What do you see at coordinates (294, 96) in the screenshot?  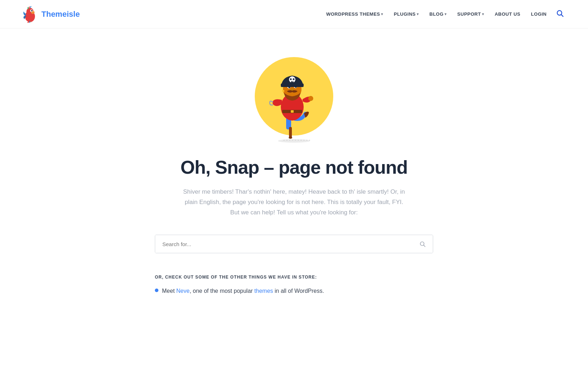 I see `pirate-illustration` at bounding box center [294, 96].